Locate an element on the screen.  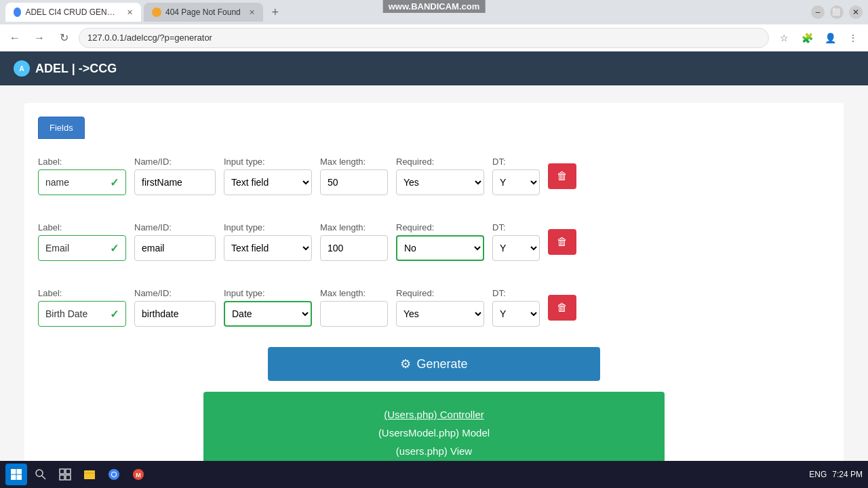
active-tab: Fields is located at coordinates (61, 127).